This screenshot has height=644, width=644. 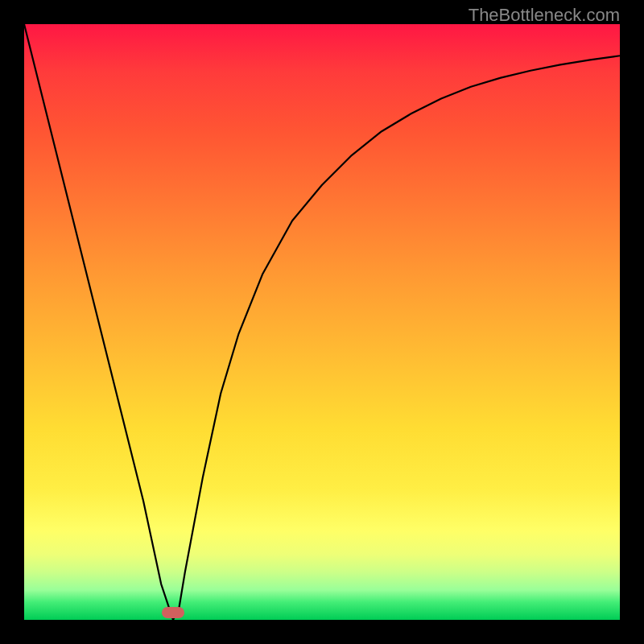 I want to click on optimal-marker, so click(x=173, y=613).